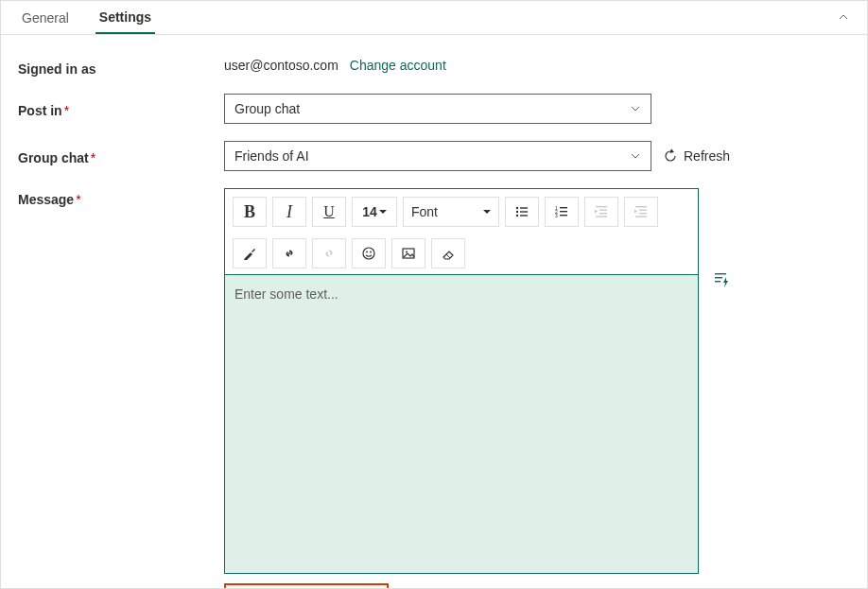 Image resolution: width=868 pixels, height=589 pixels. Describe the element at coordinates (306, 586) in the screenshot. I see `view-expression-builder-link: View in expression builder` at that location.